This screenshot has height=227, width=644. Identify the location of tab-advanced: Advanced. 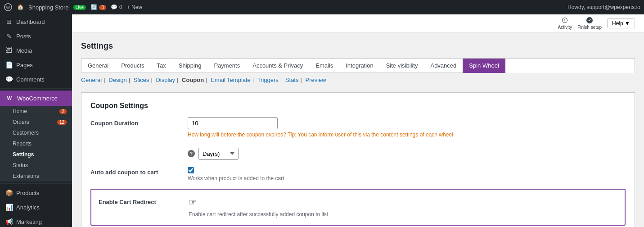
(443, 66).